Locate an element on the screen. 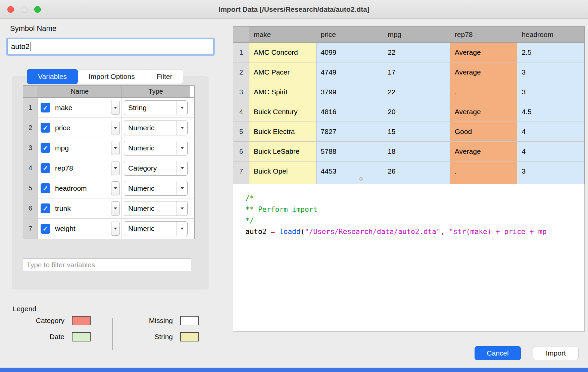 This screenshot has height=372, width=588. legend-item: Date is located at coordinates (54, 337).